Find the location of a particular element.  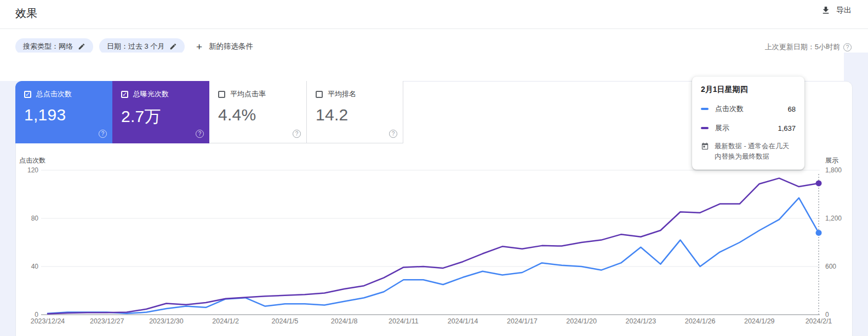

chart-tooltip: 2月1日星期四 点击次数 68 展示 1,637 最新数据 - 通常会在几天内替… is located at coordinates (749, 123).